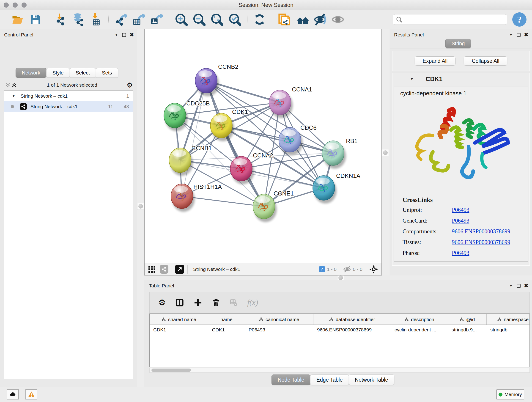 This screenshot has height=402, width=532. Describe the element at coordinates (140, 206) in the screenshot. I see `left-splitter-handle` at that location.